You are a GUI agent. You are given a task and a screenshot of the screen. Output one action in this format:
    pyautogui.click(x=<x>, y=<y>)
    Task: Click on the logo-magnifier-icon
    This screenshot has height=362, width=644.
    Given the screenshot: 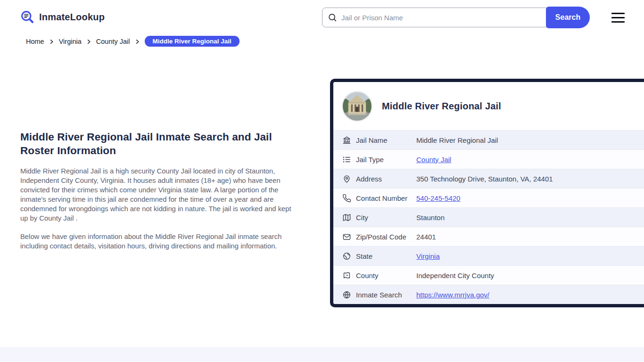 What is the action you would take?
    pyautogui.click(x=27, y=17)
    